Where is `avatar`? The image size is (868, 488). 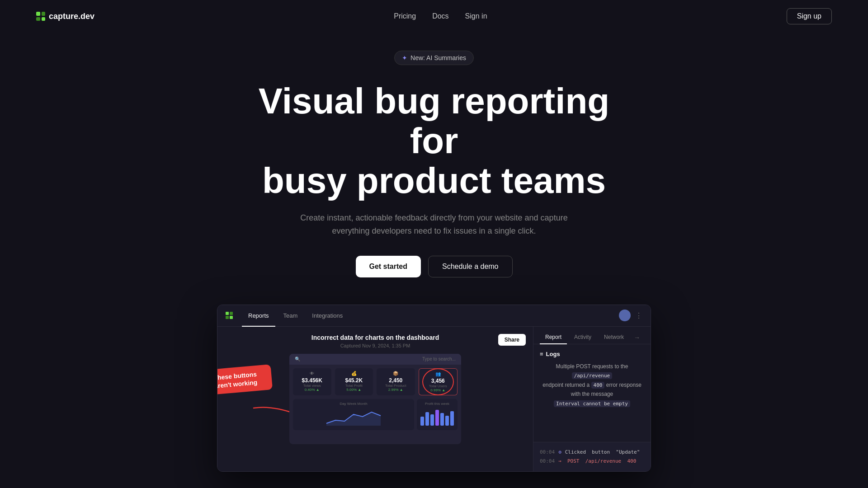 avatar is located at coordinates (625, 315).